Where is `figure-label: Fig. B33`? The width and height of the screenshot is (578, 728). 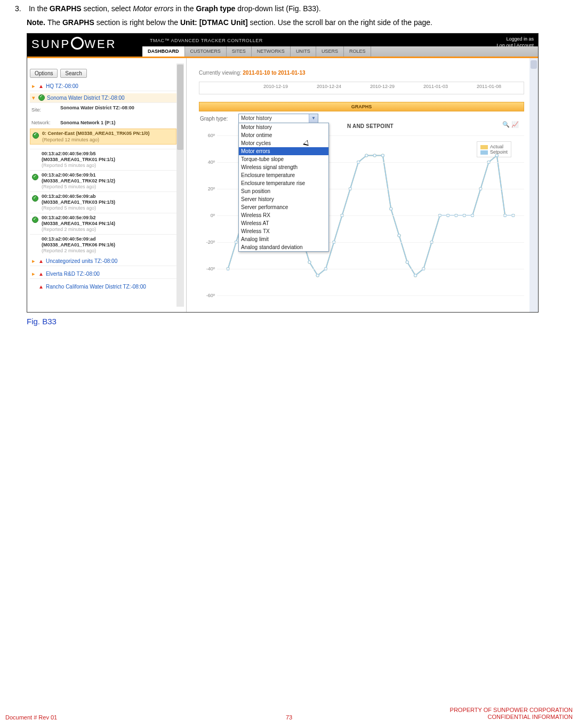 figure-label: Fig. B33 is located at coordinates (295, 321).